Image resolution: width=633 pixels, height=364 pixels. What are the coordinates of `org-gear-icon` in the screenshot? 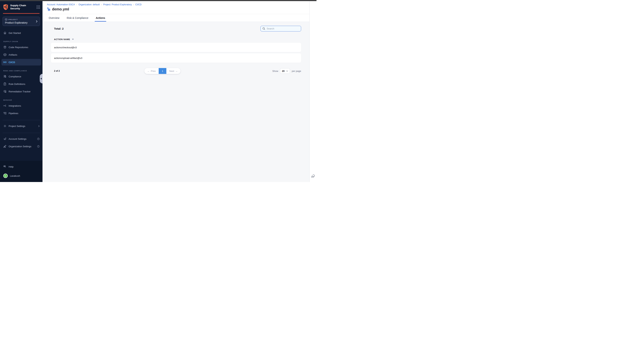 It's located at (5, 146).